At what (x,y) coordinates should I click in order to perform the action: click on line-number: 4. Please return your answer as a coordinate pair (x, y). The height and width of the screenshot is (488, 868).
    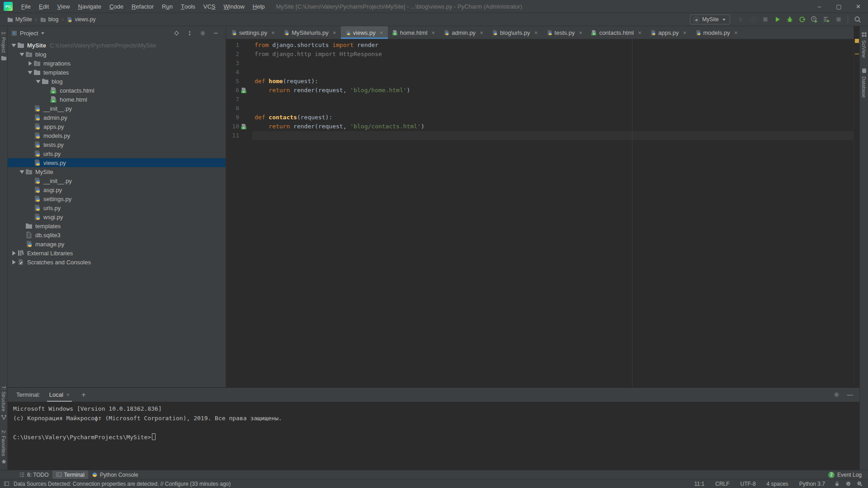
    Looking at the image, I should click on (233, 72).